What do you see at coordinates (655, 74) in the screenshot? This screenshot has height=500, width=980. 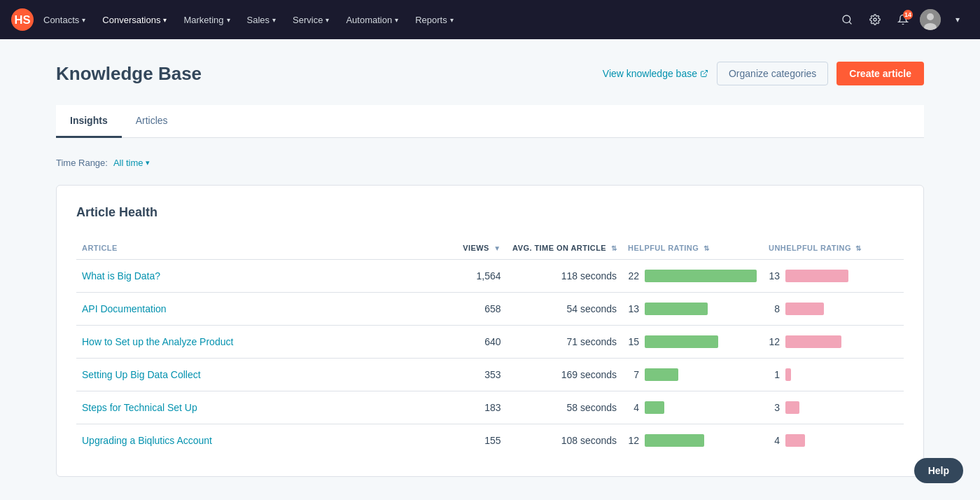 I see `view-knowledge-base-link: View knowledge base` at bounding box center [655, 74].